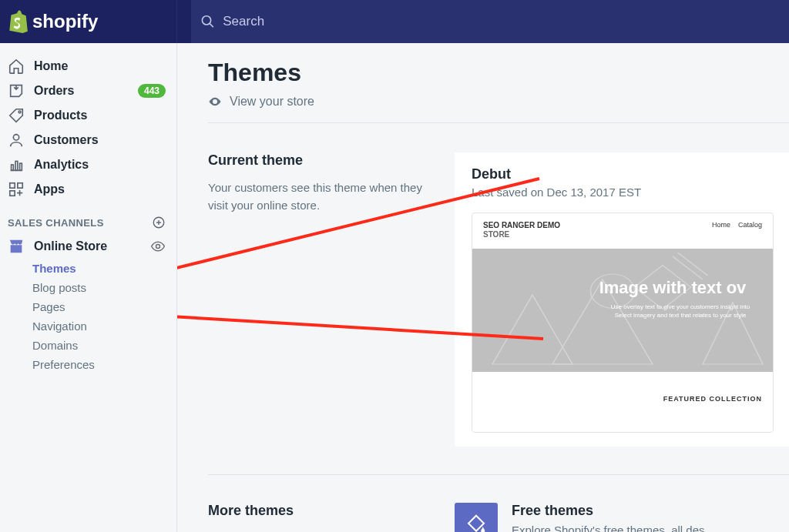 The image size is (789, 532). What do you see at coordinates (476, 517) in the screenshot?
I see `free-themes-icon-box` at bounding box center [476, 517].